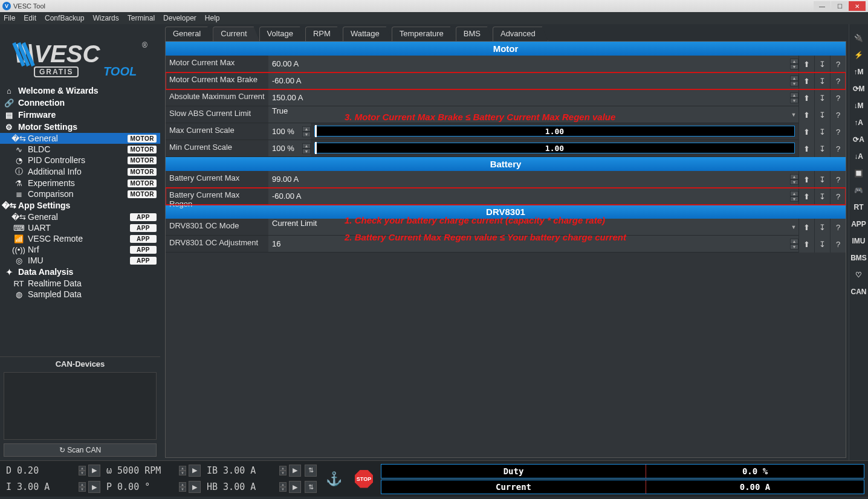 The image size is (868, 499). What do you see at coordinates (859, 275) in the screenshot?
I see `toolbar-button-14: ♡` at bounding box center [859, 275].